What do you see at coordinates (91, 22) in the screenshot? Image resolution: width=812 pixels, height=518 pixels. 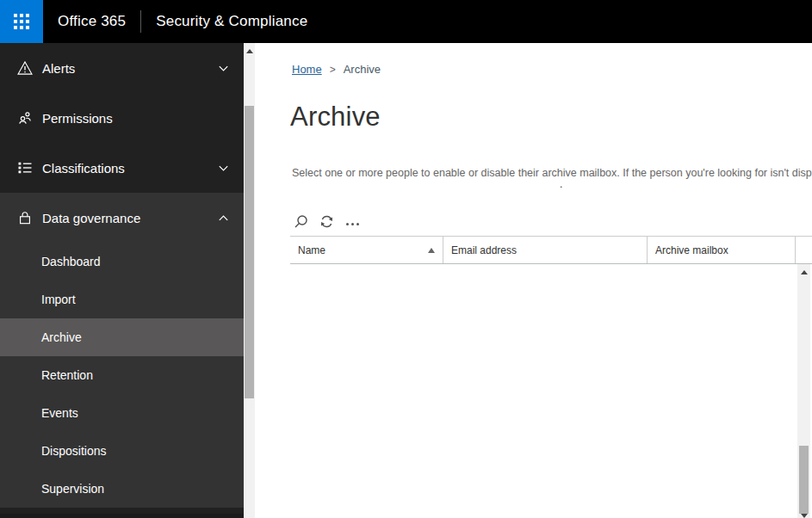 I see `office-365-brand: Office 365` at bounding box center [91, 22].